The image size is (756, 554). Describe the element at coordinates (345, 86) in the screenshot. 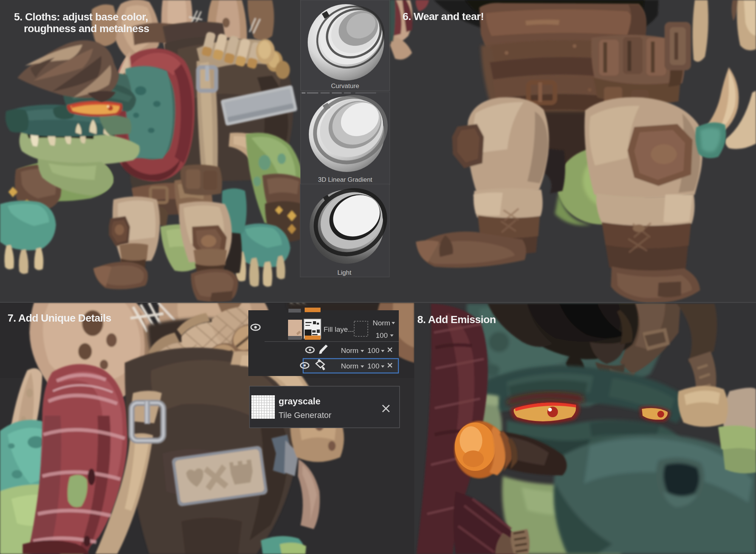

I see `svg-text: Curvature` at that location.